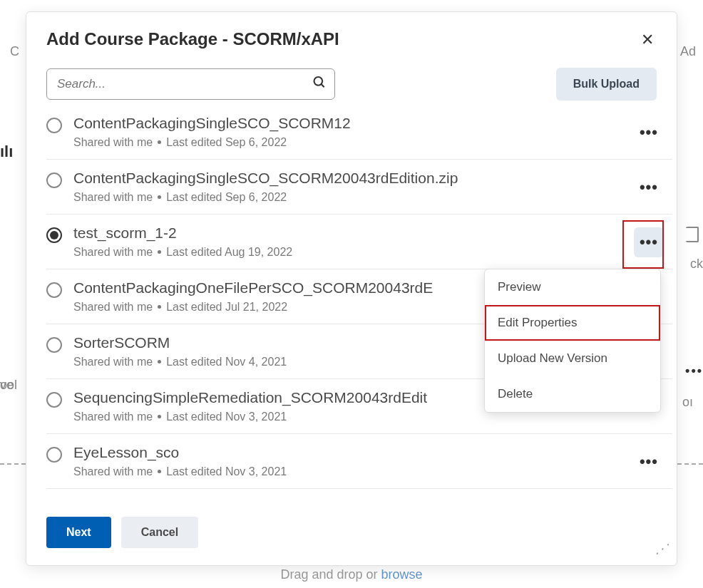 The image size is (703, 588). I want to click on package-title: EyeLesson_sco, so click(354, 453).